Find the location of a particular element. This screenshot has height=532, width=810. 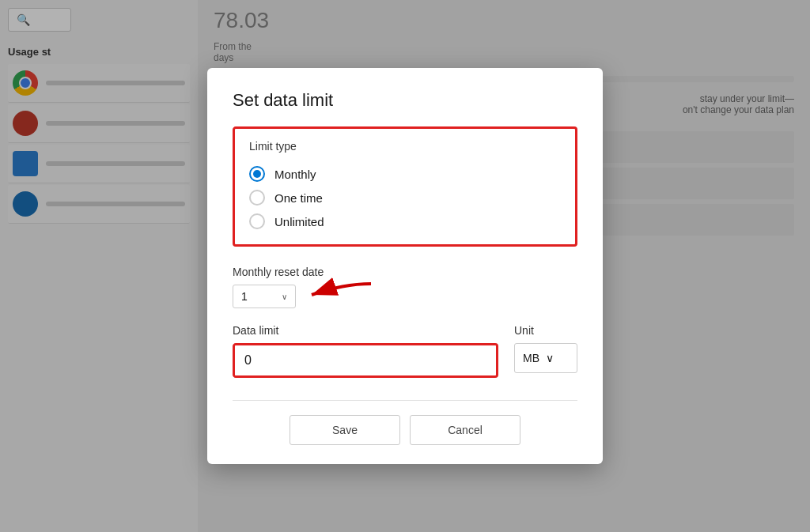

radio-monthly-circle is located at coordinates (257, 174).